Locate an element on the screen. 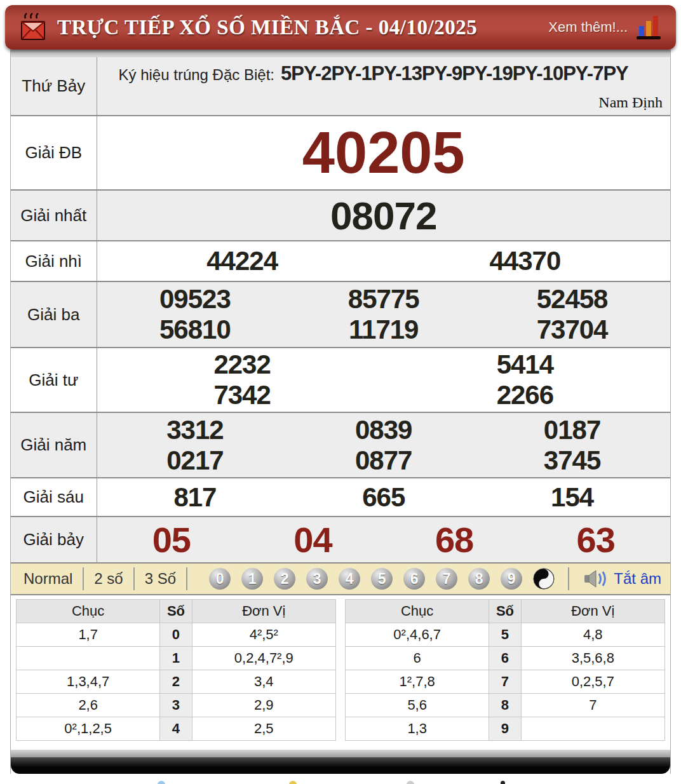 The image size is (681, 784). toolbar: Normal 2 số 3 Số 0 1 2 3 4 5 6 7 8 9 is located at coordinates (340, 579).